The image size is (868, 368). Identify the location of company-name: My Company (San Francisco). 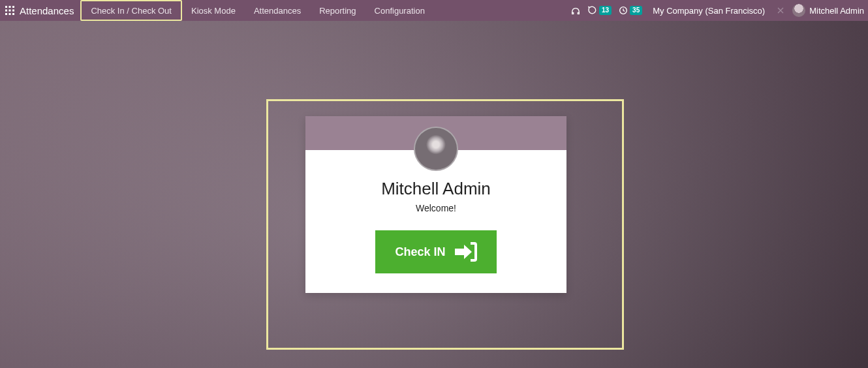
(709, 10).